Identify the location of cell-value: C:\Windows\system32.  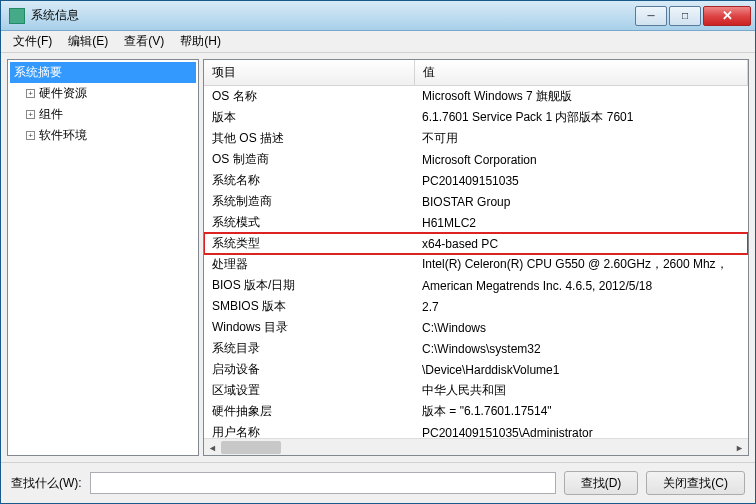
(581, 348).